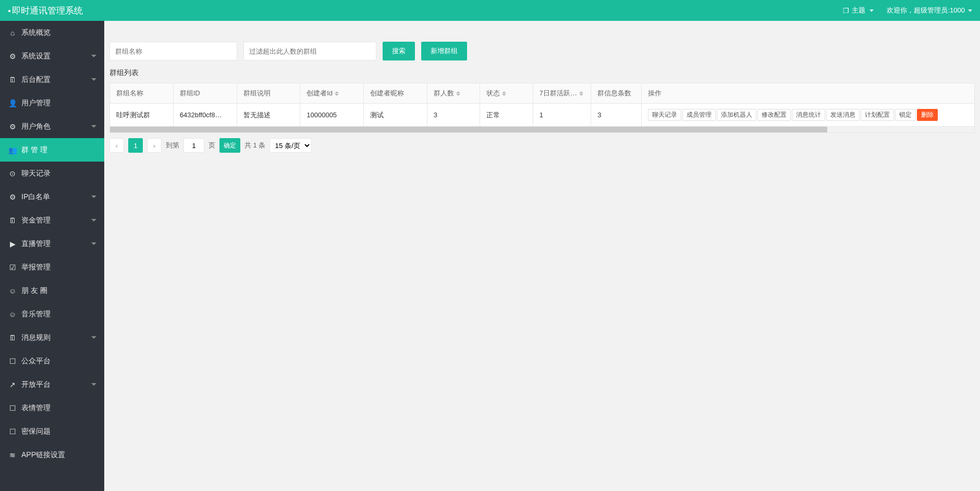 Image resolution: width=980 pixels, height=491 pixels. What do you see at coordinates (173, 145) in the screenshot?
I see `goto-label: 到第` at bounding box center [173, 145].